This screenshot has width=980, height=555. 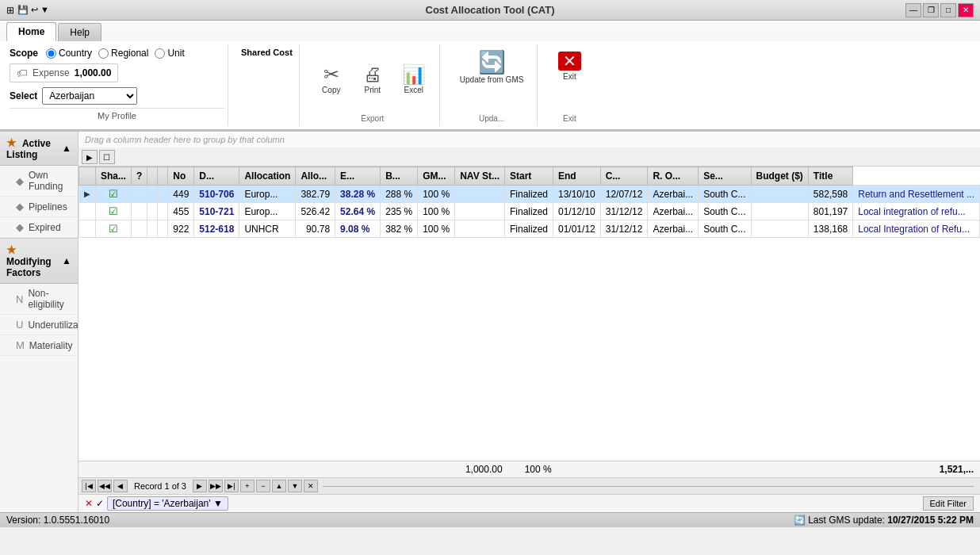 I want to click on expense-box: 🏷 Expense 1,000.00, so click(x=63, y=73).